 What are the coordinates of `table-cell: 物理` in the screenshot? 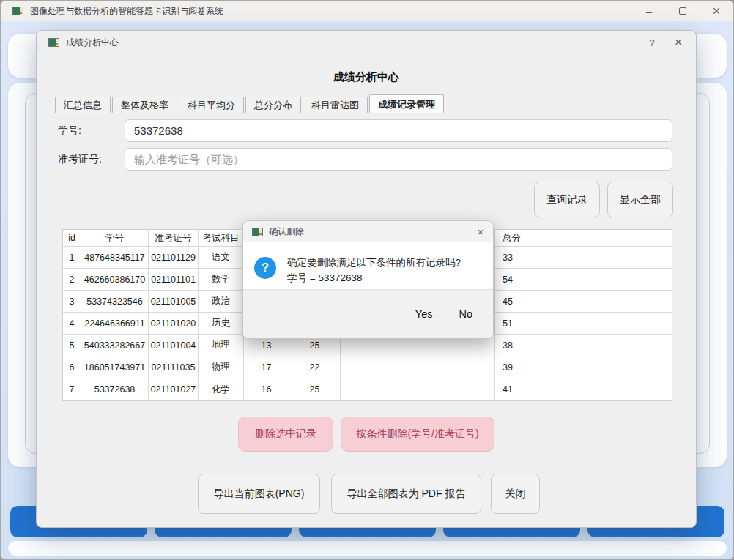 It's located at (221, 367).